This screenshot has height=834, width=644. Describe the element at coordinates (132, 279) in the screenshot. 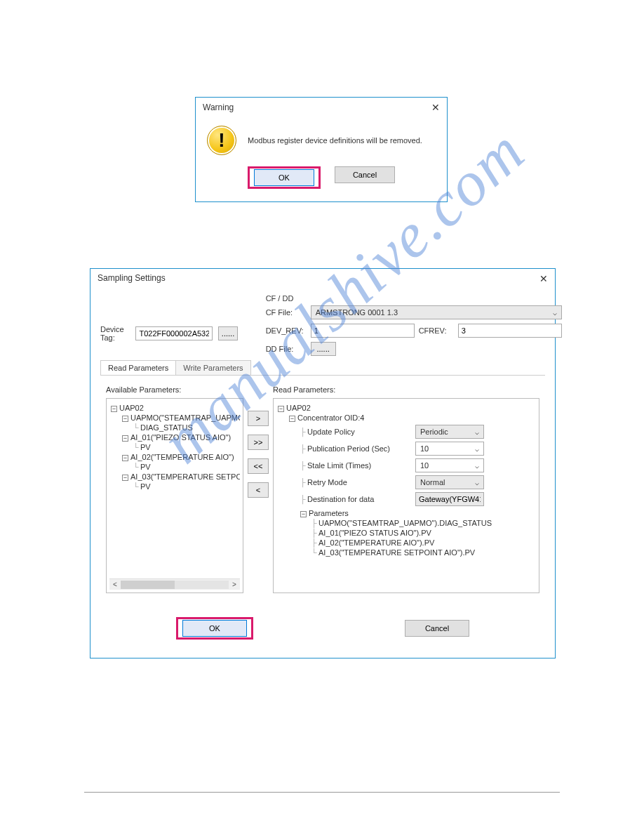

I see `sampling-title: Sampling Settings` at that location.